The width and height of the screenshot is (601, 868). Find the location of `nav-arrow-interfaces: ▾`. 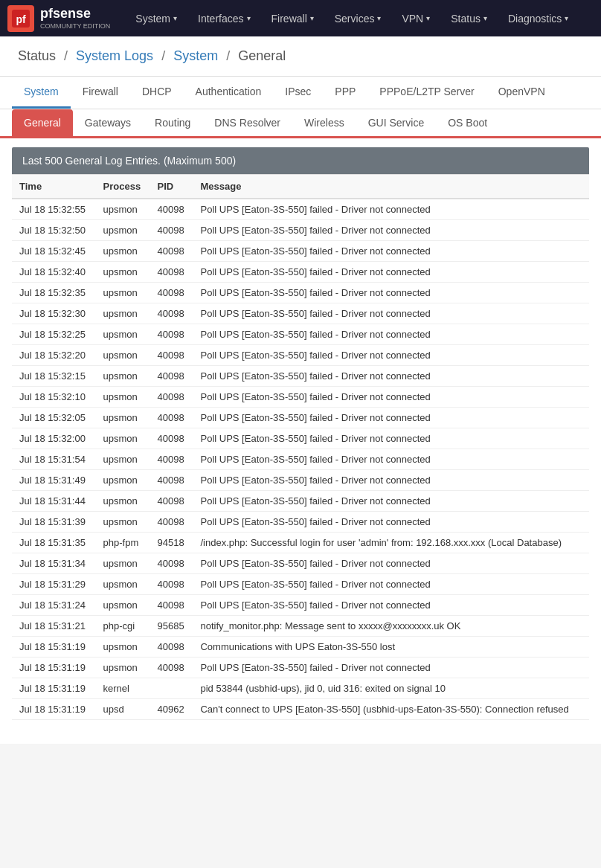

nav-arrow-interfaces: ▾ is located at coordinates (248, 18).